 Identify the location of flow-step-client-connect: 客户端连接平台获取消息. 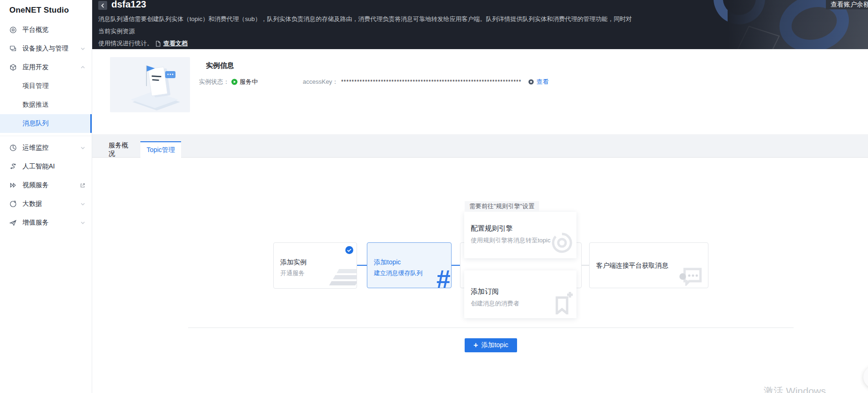
(649, 265).